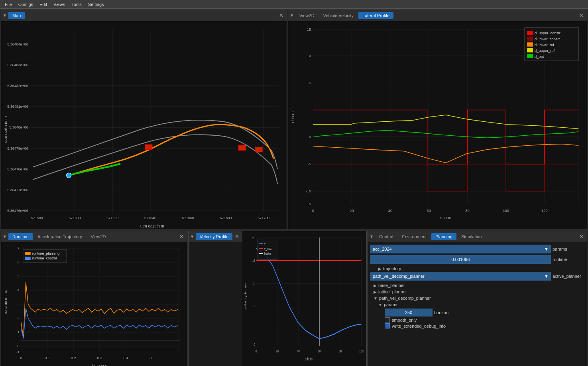  What do you see at coordinates (479, 292) in the screenshot?
I see `lattice-planner-expander: ▶ lattice_planner` at bounding box center [479, 292].